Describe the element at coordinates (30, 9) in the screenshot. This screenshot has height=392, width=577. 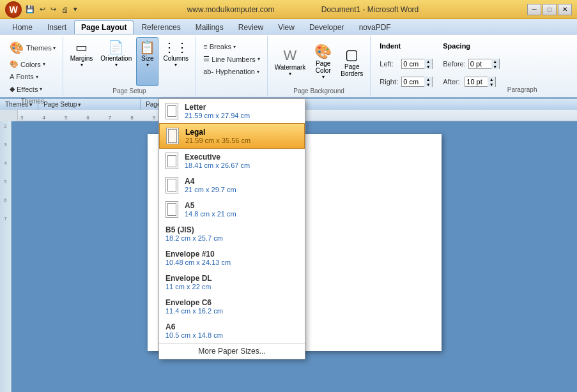
I see `save-qa-button: 💾` at that location.